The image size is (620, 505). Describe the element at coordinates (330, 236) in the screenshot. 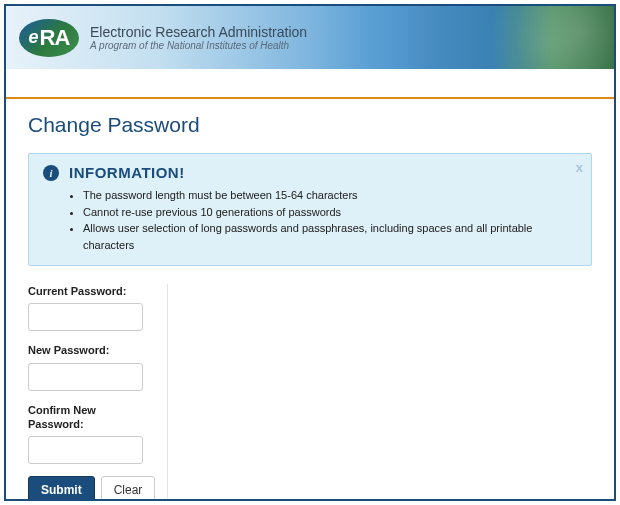

I see `info-item: Allows user selection of long passwords …` at that location.